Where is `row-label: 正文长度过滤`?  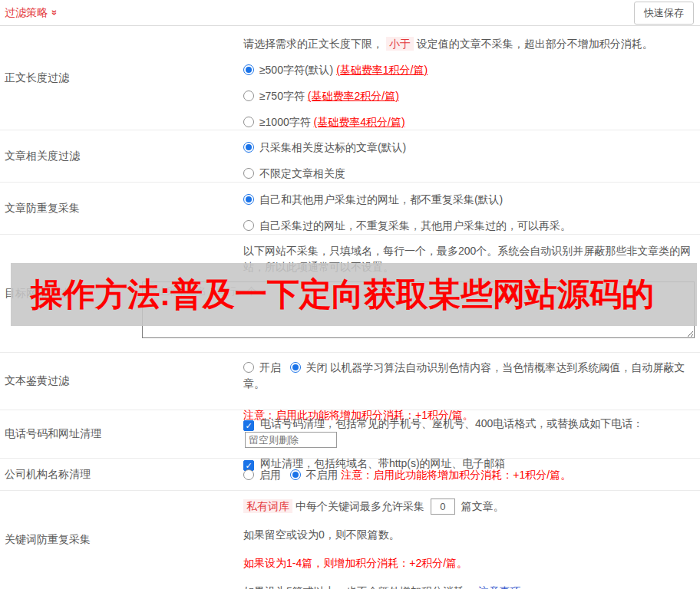
row-label: 正文长度过滤 is located at coordinates (121, 78).